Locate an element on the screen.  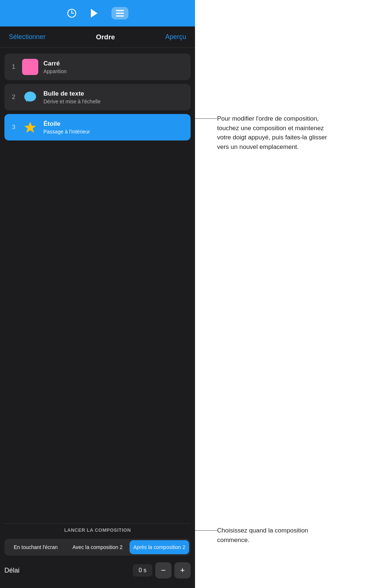
list-icon is located at coordinates (120, 13).